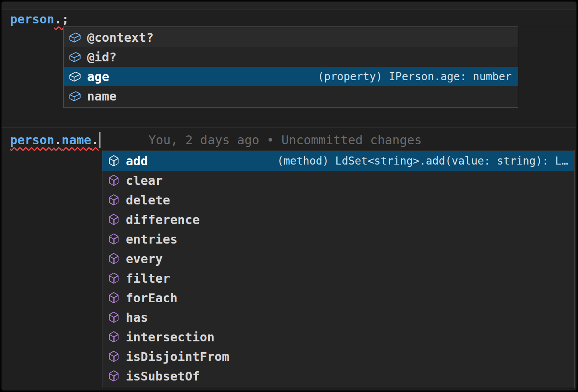 The width and height of the screenshot is (578, 392). Describe the element at coordinates (285, 140) in the screenshot. I see `git-blame-annotation: You, 2 days ago • Uncommitted changes` at that location.